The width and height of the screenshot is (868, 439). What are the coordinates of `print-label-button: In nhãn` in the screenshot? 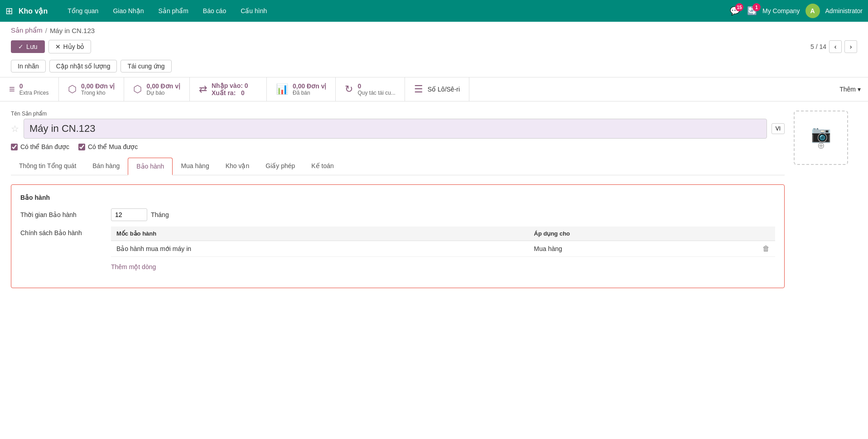 It's located at (28, 66).